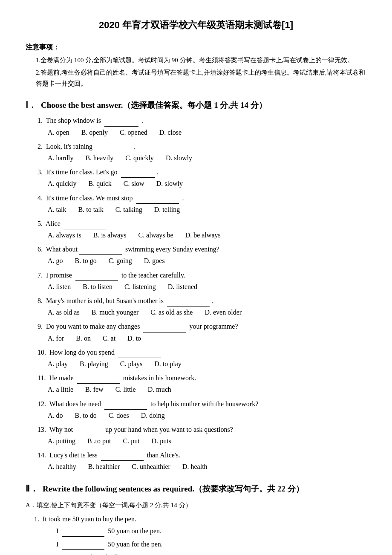 This screenshot has width=392, height=555. Describe the element at coordinates (202, 275) in the screenshot. I see `q7-stem: 7. I promise to the teacher carefully.` at that location.